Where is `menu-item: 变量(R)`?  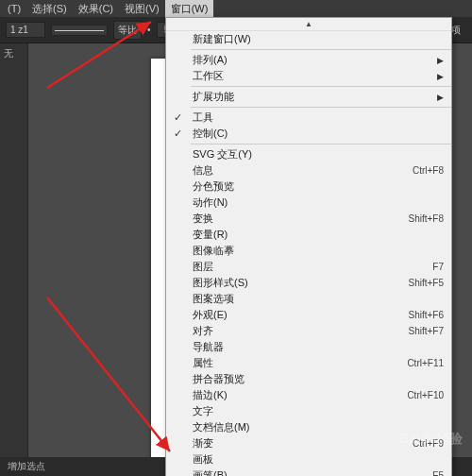 menu-item: 变量(R) is located at coordinates (309, 234).